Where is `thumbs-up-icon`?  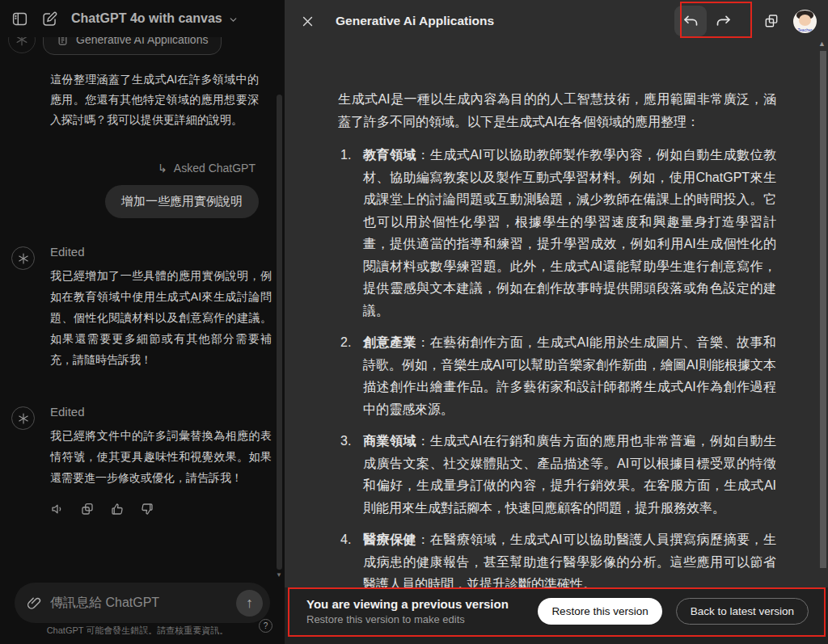 thumbs-up-icon is located at coordinates (117, 509).